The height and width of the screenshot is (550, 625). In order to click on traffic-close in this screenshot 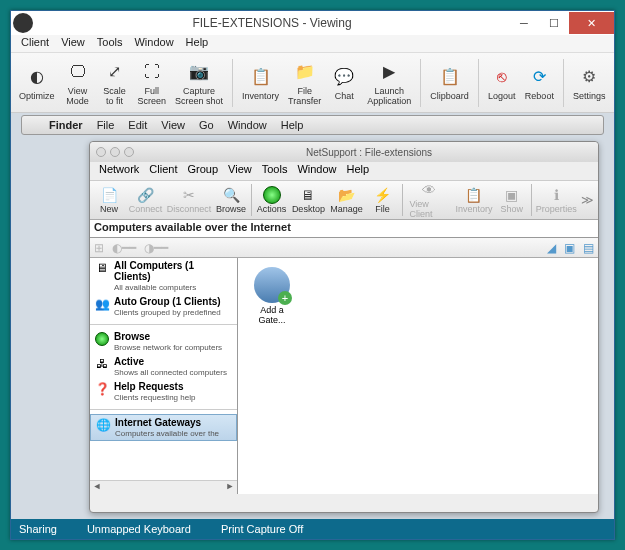, I will do `click(101, 152)`.